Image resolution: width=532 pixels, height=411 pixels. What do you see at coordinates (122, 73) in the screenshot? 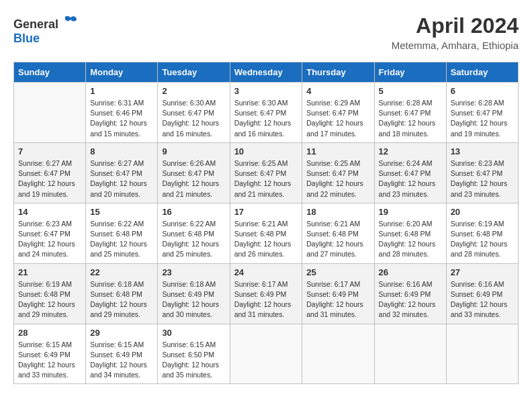
I see `col-header-monday: Monday` at bounding box center [122, 73].